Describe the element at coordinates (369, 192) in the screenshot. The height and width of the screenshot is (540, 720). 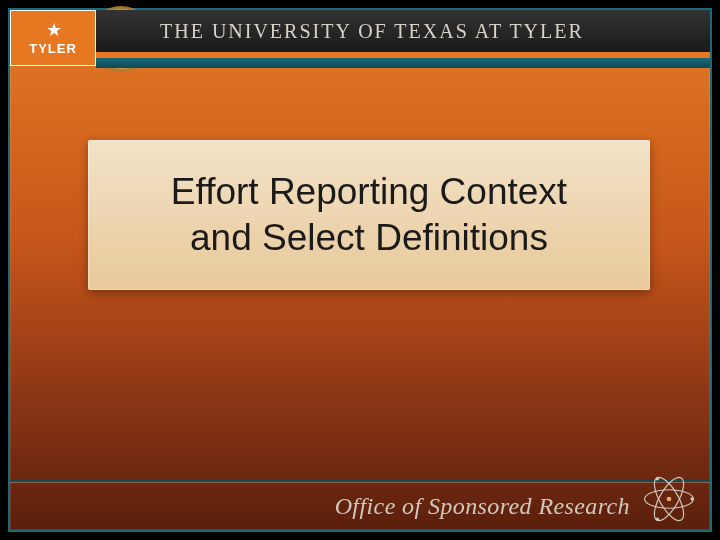
I see `slide-title-line1: Effort Reporting Context` at that location.